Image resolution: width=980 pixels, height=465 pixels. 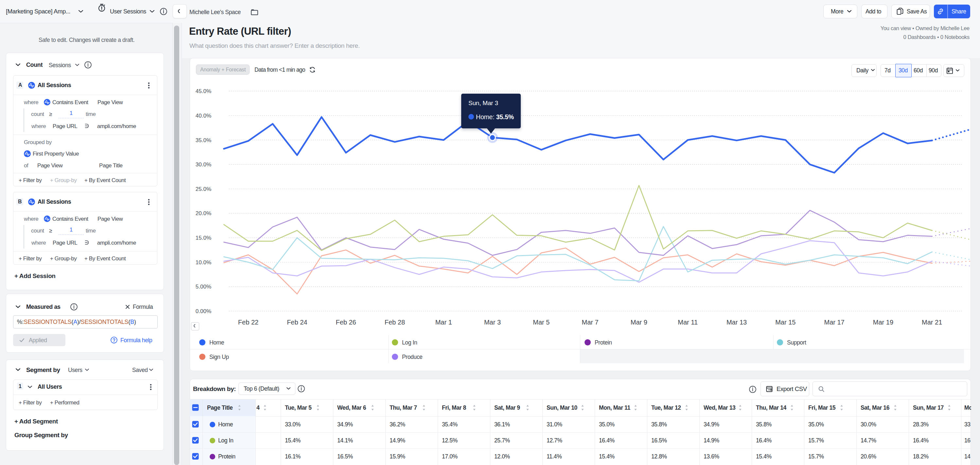 What do you see at coordinates (541, 322) in the screenshot?
I see `svg-text: Mar 5` at bounding box center [541, 322].